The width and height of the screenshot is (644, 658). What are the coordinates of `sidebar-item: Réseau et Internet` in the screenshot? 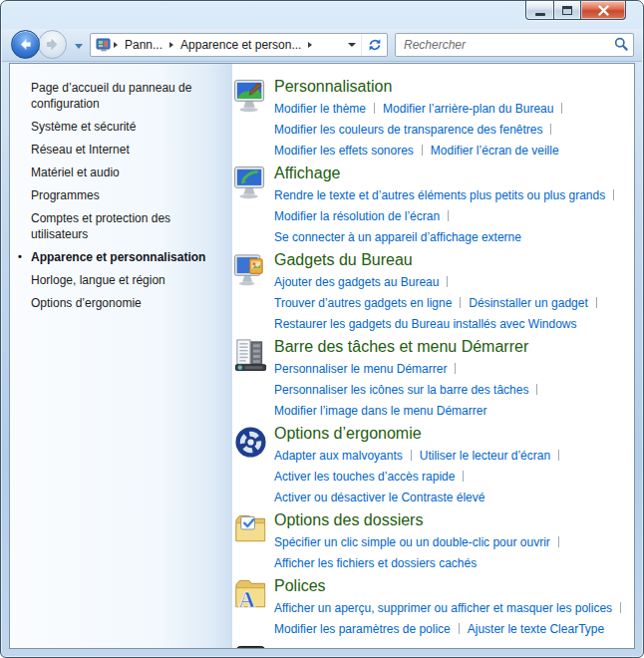 It's located at (122, 150).